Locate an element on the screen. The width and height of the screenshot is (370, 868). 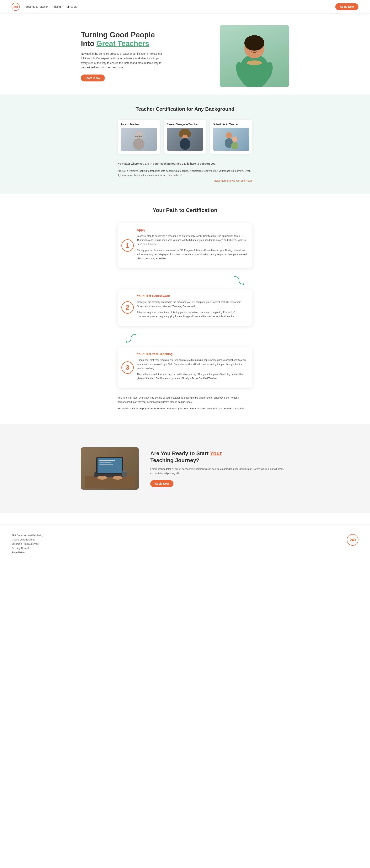
footer-link-military: Military Considerations is located at coordinates (27, 540).